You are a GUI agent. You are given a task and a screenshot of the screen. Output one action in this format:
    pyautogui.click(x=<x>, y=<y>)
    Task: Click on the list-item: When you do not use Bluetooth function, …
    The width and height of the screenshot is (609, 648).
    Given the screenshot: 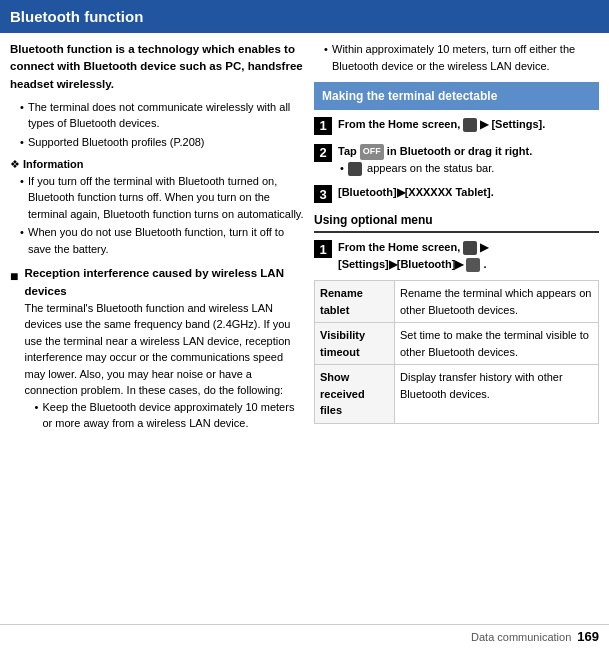 What is the action you would take?
    pyautogui.click(x=163, y=240)
    